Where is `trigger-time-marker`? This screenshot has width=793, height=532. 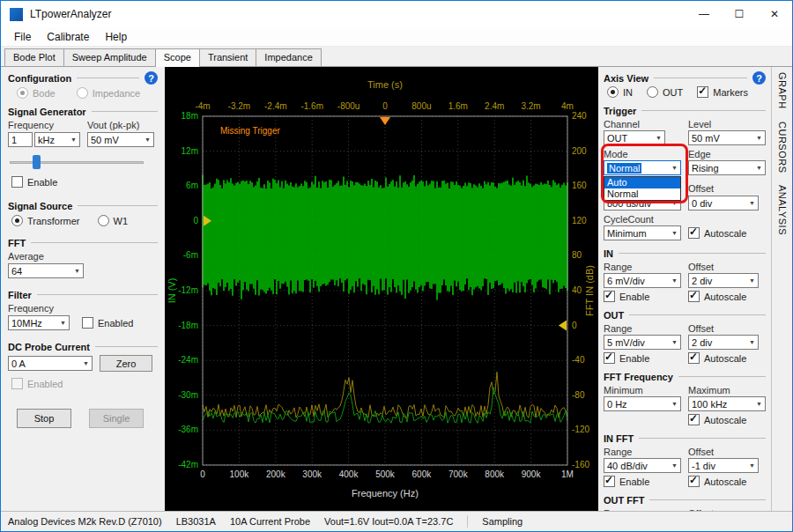 trigger-time-marker is located at coordinates (385, 122).